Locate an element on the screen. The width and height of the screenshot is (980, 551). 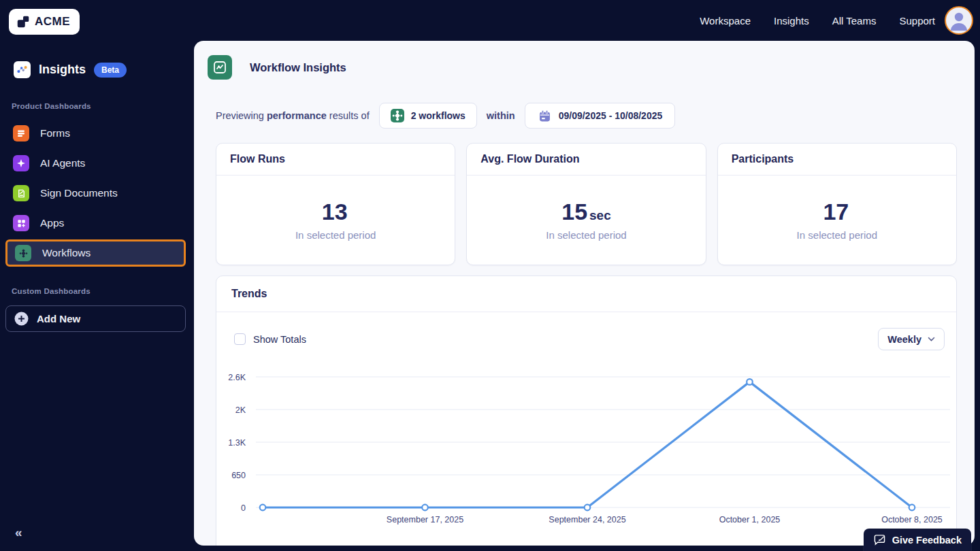
show-totals-checkbox is located at coordinates (240, 339).